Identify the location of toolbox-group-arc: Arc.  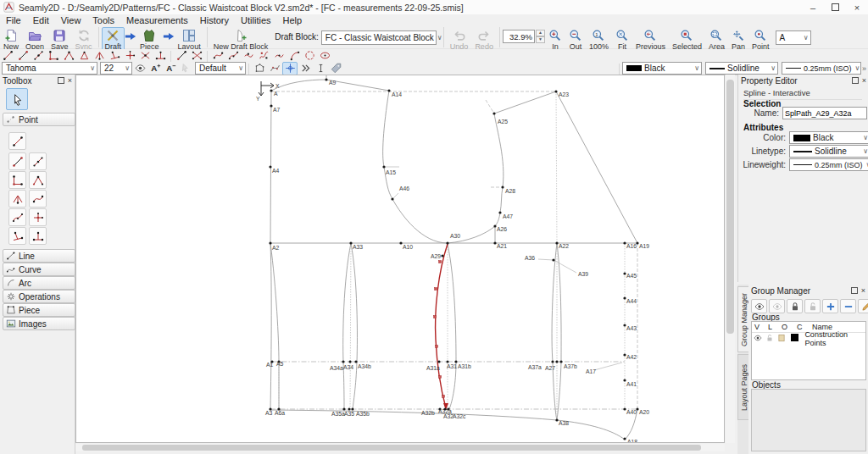
(39, 283).